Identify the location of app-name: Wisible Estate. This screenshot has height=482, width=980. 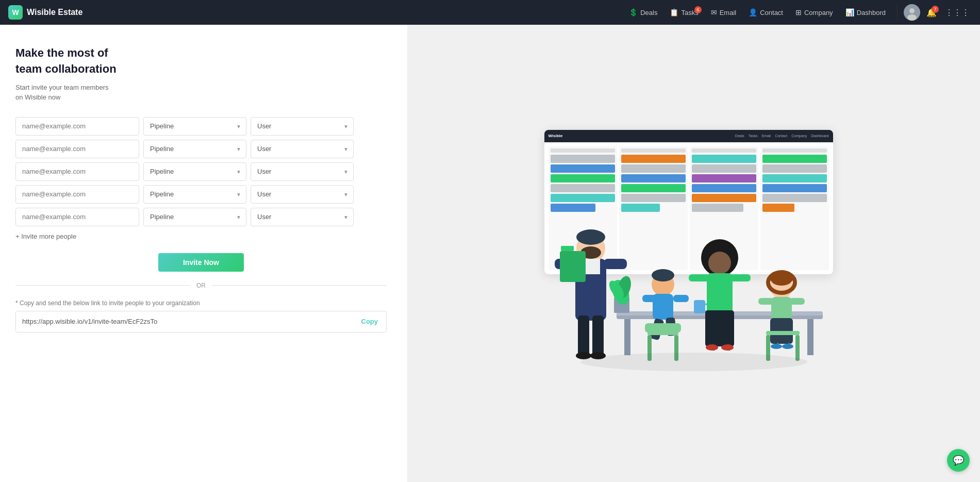
(55, 12).